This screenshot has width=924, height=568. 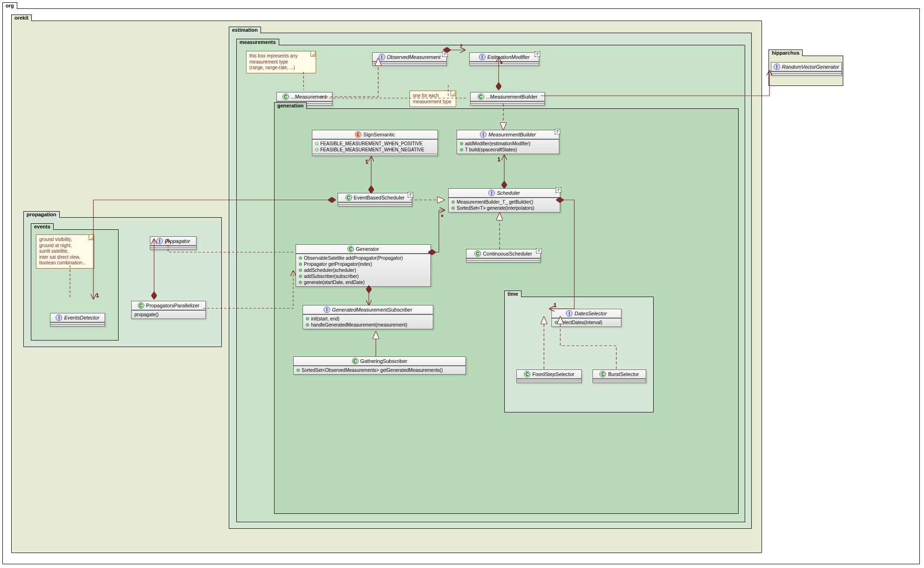 What do you see at coordinates (623, 374) in the screenshot?
I see `class-title: BurstSelector` at bounding box center [623, 374].